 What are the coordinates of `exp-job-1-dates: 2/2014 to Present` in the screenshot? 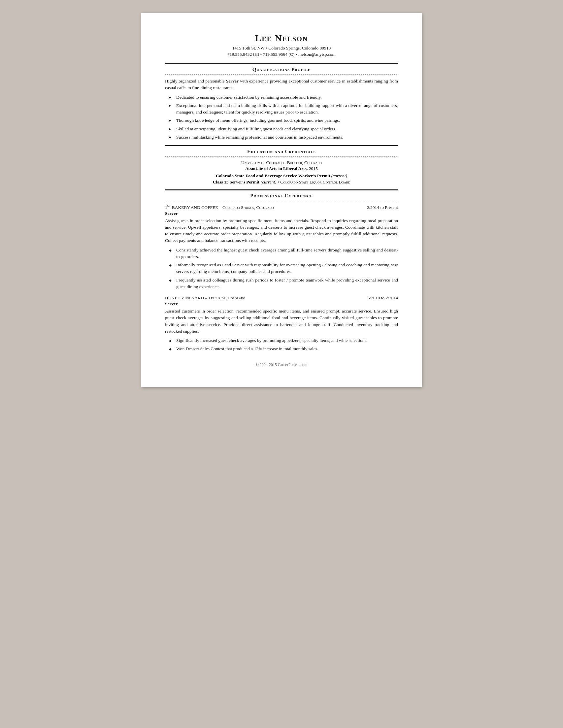 It's located at (383, 208).